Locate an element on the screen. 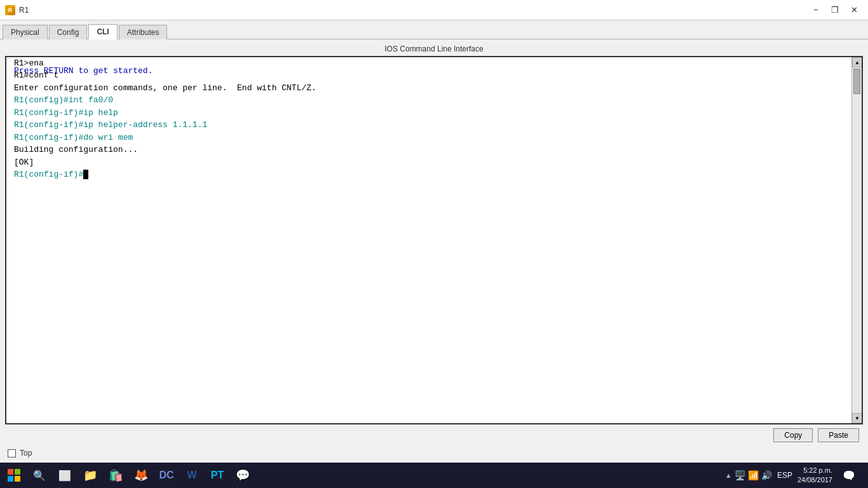 This screenshot has width=868, height=488. file-explorer-button: 📁 is located at coordinates (90, 475).